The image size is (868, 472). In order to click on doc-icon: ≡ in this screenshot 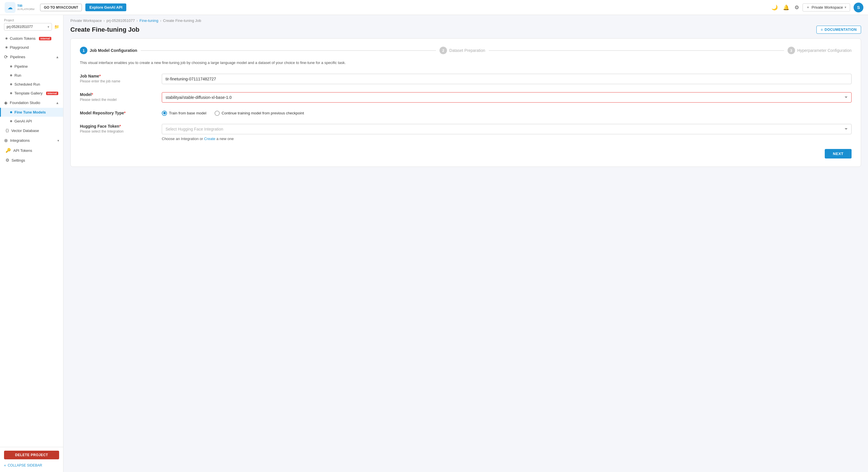, I will do `click(822, 30)`.